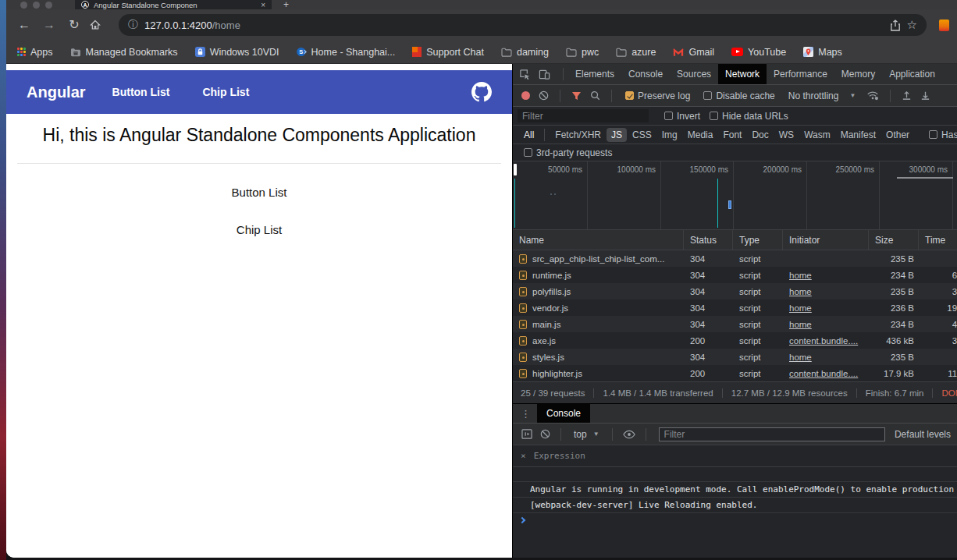 The width and height of the screenshot is (957, 560). What do you see at coordinates (635, 52) in the screenshot?
I see `bookmark-folder-azure: azure` at bounding box center [635, 52].